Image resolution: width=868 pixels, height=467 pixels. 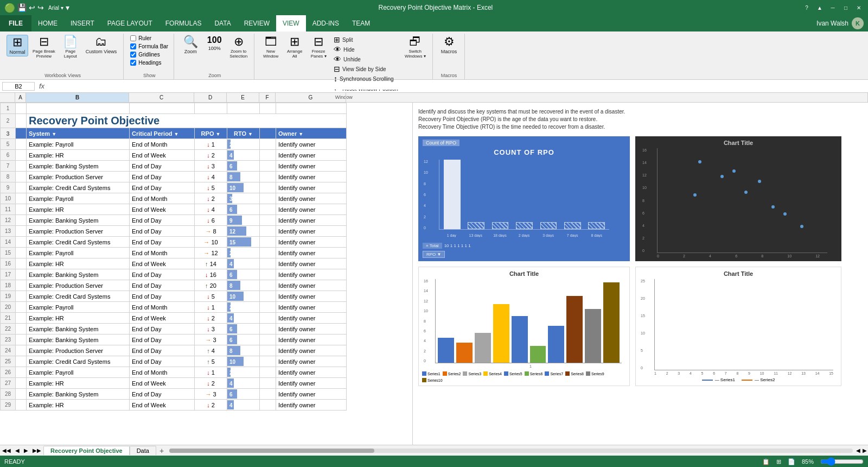 What do you see at coordinates (37, 451) in the screenshot?
I see `sheet-tab-nav-right: ▶▶` at bounding box center [37, 451].